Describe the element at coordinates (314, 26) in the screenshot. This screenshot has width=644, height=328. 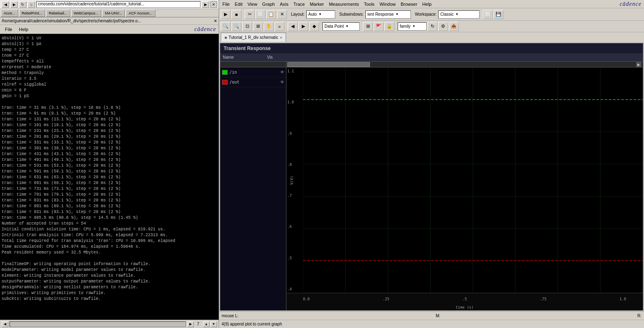
I see `tb2-marker-btn: ◆` at that location.